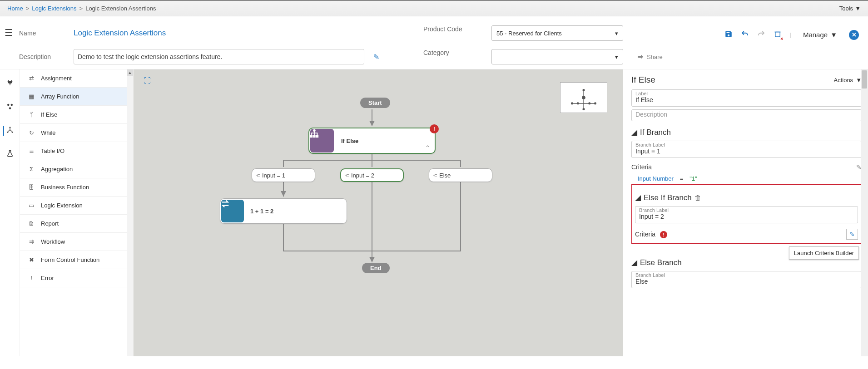 The width and height of the screenshot is (868, 369). I want to click on branch-label: Else, so click(445, 175).